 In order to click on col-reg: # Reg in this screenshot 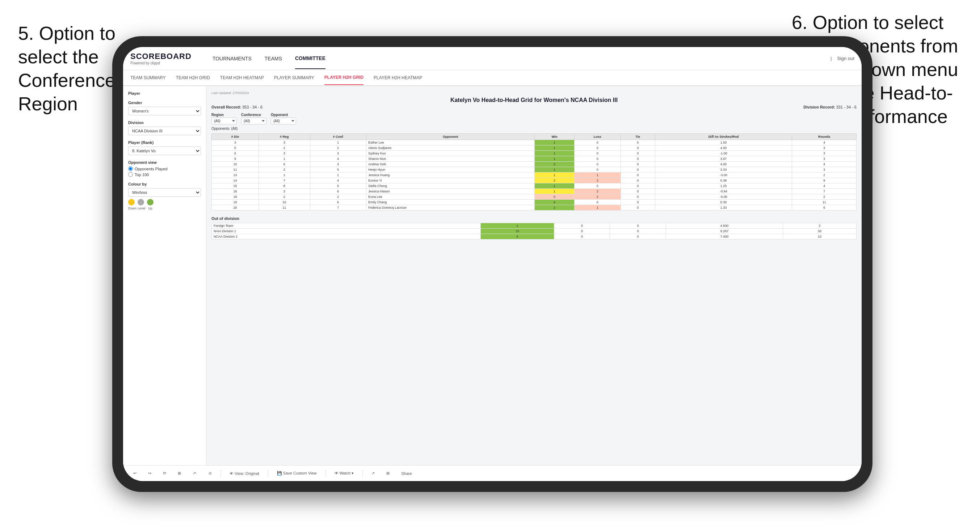, I will do `click(284, 137)`.